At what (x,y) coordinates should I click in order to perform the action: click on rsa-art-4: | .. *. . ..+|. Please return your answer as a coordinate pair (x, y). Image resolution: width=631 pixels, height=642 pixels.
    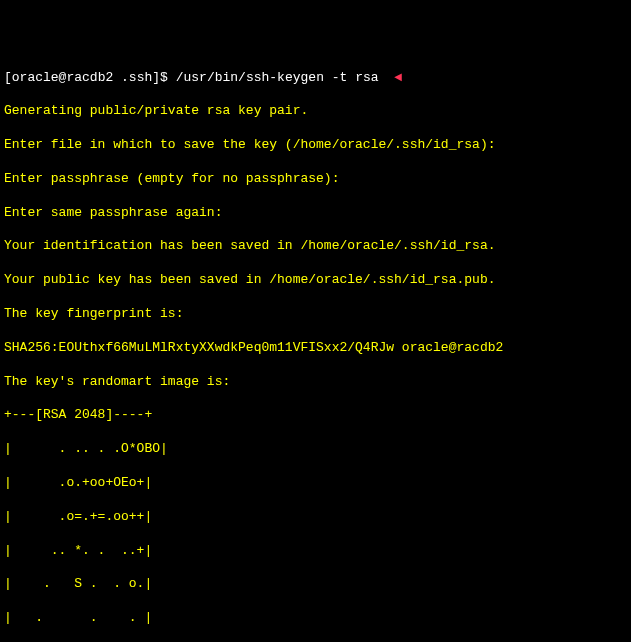
    Looking at the image, I should click on (316, 552).